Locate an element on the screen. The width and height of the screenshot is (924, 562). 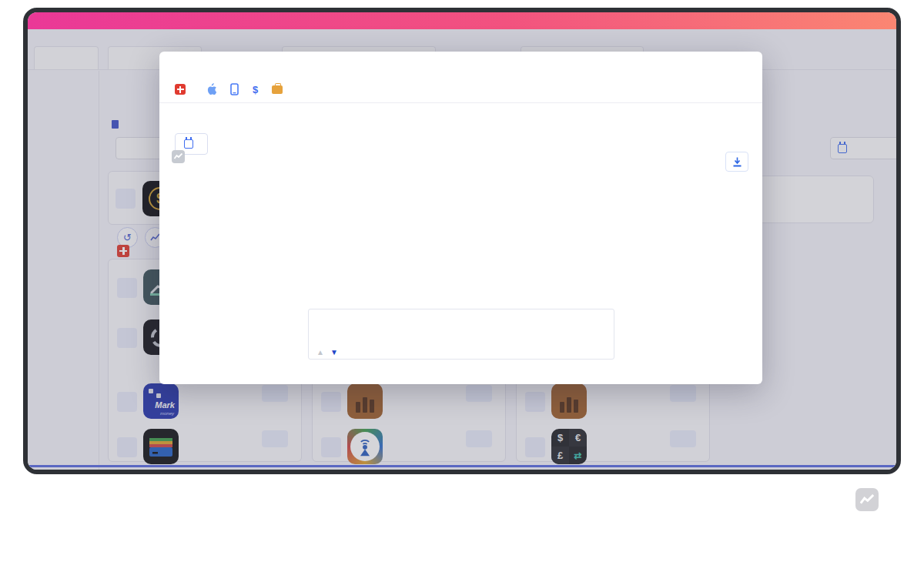
swiss-flag-icon is located at coordinates (180, 89).